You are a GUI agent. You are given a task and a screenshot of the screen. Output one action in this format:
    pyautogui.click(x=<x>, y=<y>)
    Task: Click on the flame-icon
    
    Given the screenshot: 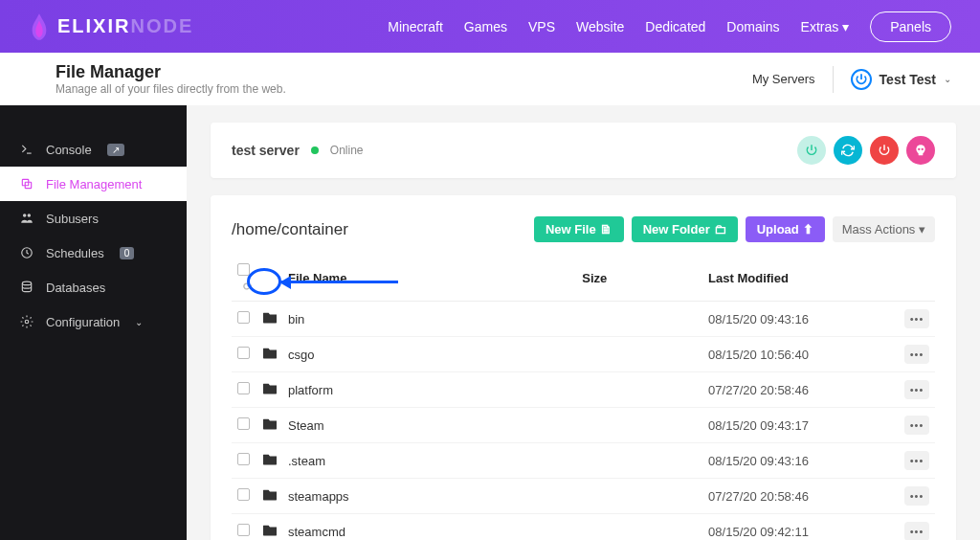 What is the action you would take?
    pyautogui.click(x=39, y=27)
    